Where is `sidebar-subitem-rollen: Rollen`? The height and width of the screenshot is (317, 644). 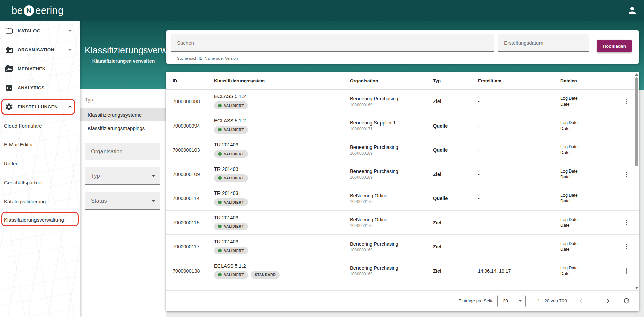 sidebar-subitem-rollen: Rollen is located at coordinates (40, 163).